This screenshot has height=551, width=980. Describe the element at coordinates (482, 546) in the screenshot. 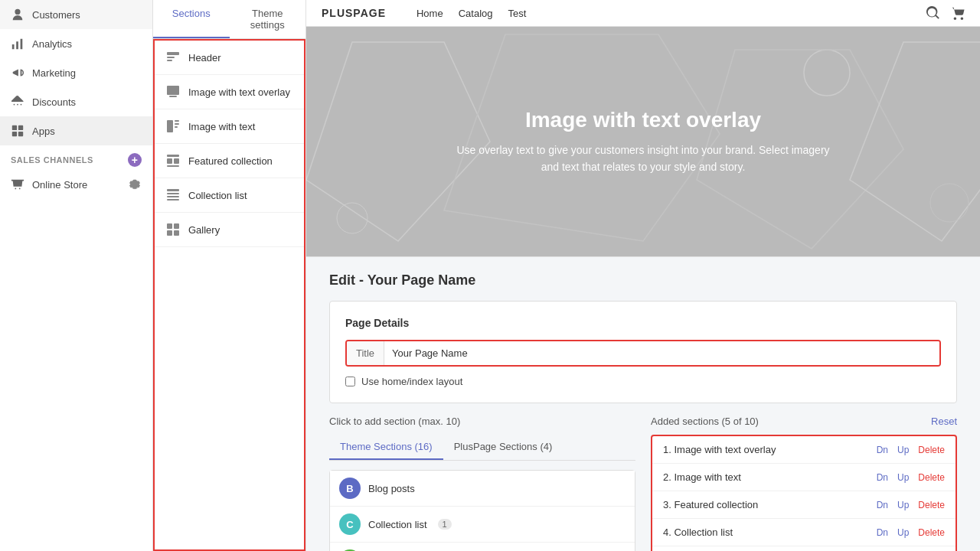

I see `list-item-custom-content: C Custom content` at that location.